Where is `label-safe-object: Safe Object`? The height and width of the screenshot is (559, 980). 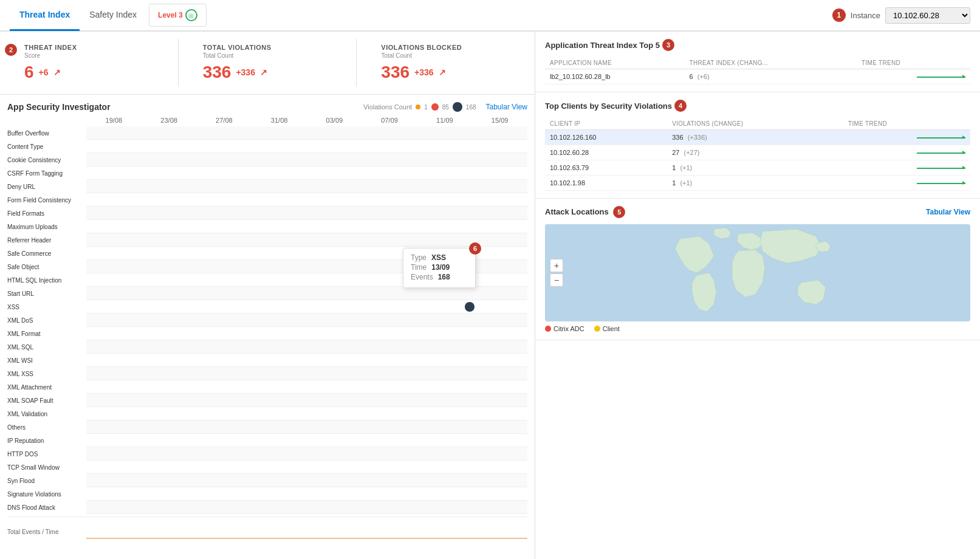 label-safe-object: Safe Object is located at coordinates (47, 267).